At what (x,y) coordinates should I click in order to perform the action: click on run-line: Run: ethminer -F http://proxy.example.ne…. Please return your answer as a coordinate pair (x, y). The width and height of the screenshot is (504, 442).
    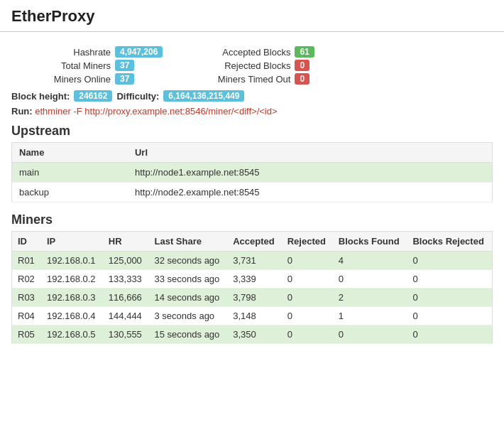
    Looking at the image, I should click on (252, 111).